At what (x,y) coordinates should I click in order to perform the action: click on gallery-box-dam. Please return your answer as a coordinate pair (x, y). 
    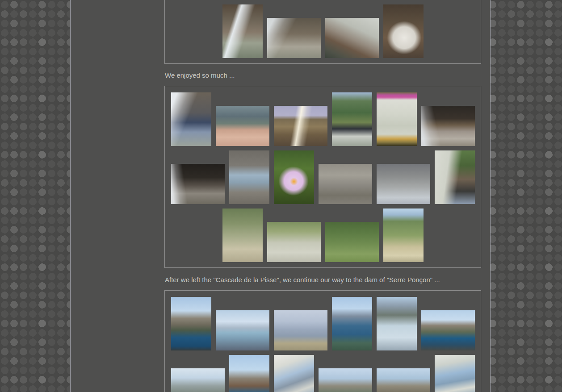
    Looking at the image, I should click on (323, 341).